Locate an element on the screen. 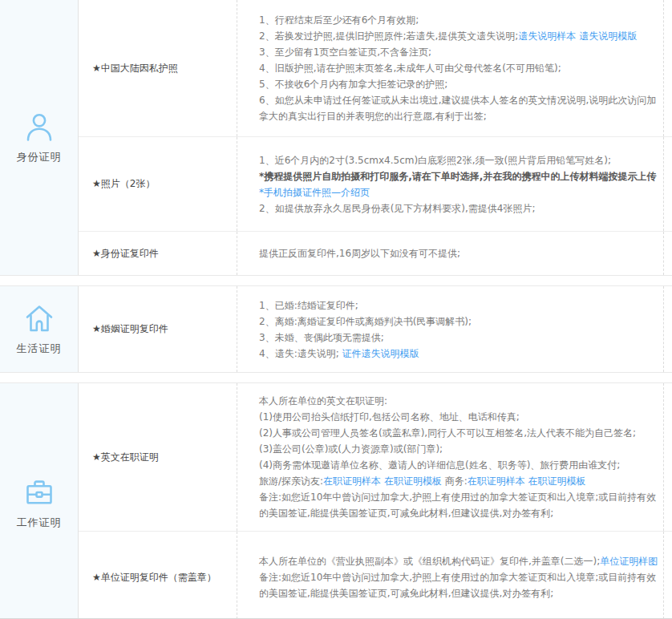 This screenshot has width=672, height=619. section-label: 工作证明 is located at coordinates (39, 523).